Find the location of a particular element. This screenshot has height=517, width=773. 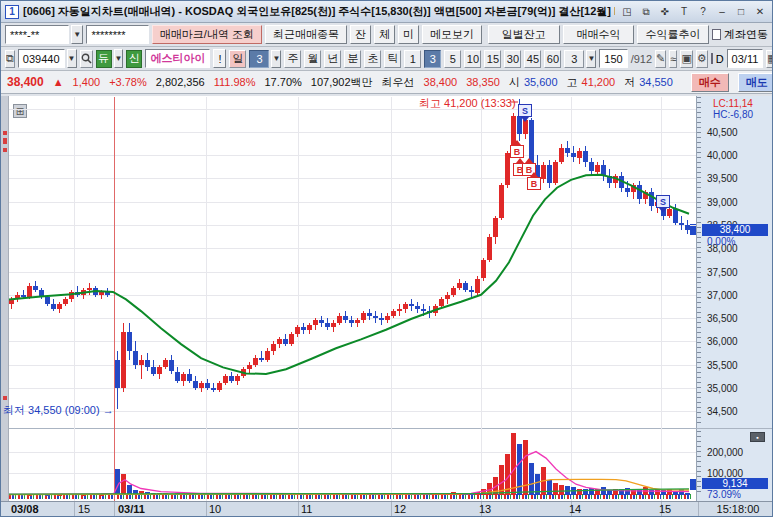

day-count-select: 3 is located at coordinates (259, 59).